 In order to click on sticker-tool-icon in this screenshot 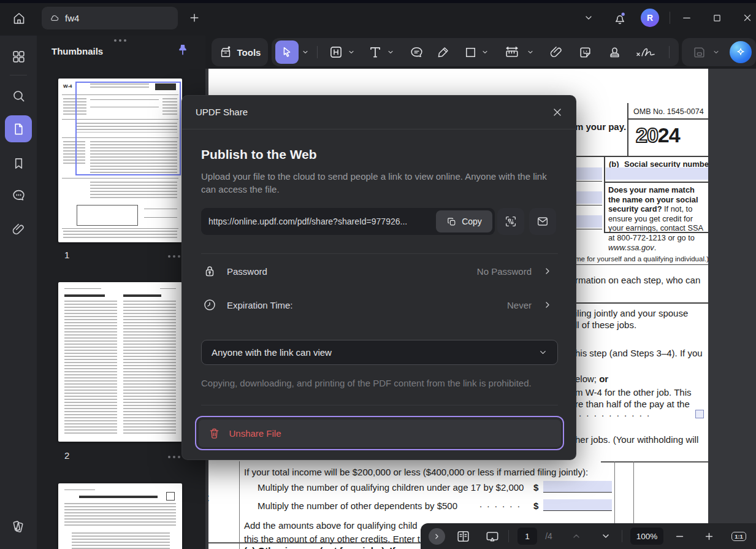, I will do `click(585, 53)`.